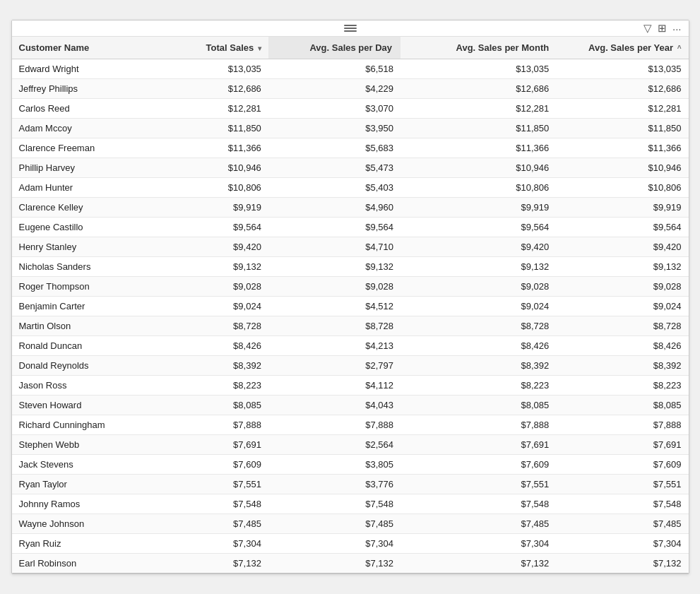 The width and height of the screenshot is (700, 594). I want to click on table-row: Richard Cunningham$7,888$7,888$7,888$7,8…, so click(350, 425).